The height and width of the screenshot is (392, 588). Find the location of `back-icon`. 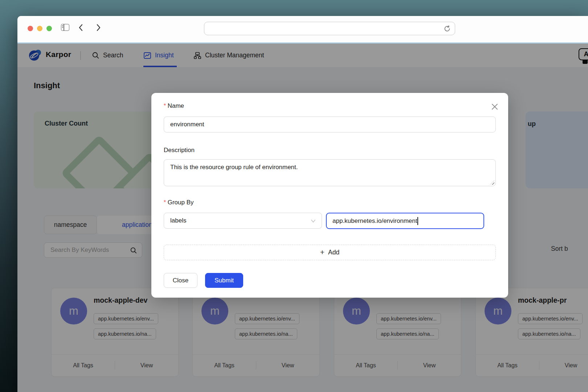

back-icon is located at coordinates (81, 28).